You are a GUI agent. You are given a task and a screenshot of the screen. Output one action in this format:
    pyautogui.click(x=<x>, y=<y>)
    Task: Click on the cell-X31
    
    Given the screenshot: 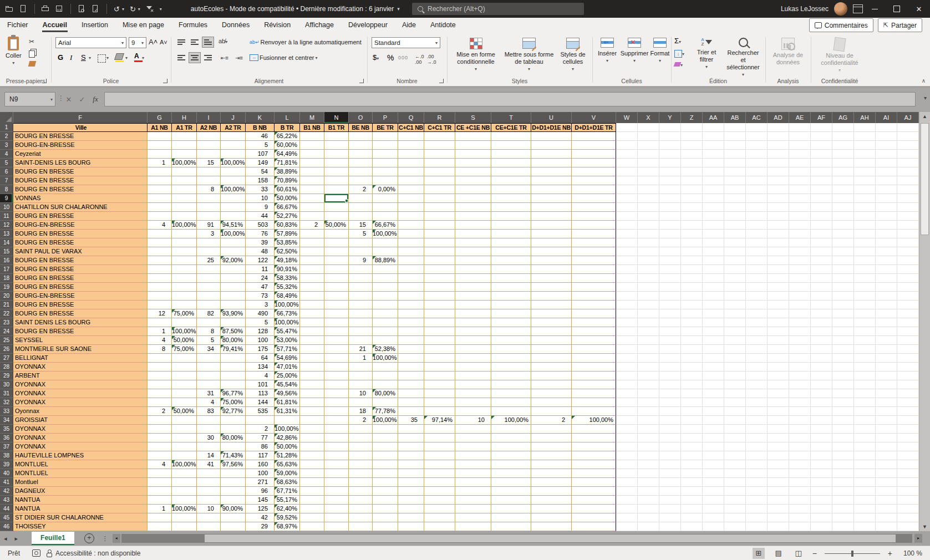 What is the action you would take?
    pyautogui.click(x=649, y=394)
    